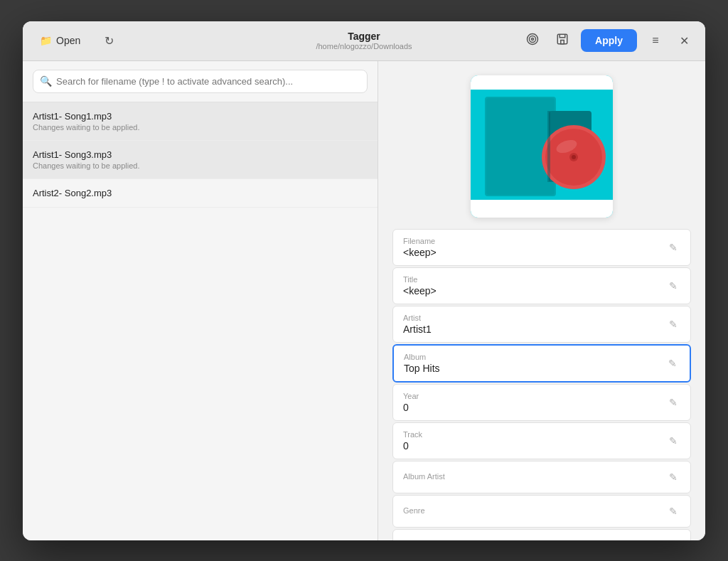  I want to click on field-label: Artist, so click(535, 318).